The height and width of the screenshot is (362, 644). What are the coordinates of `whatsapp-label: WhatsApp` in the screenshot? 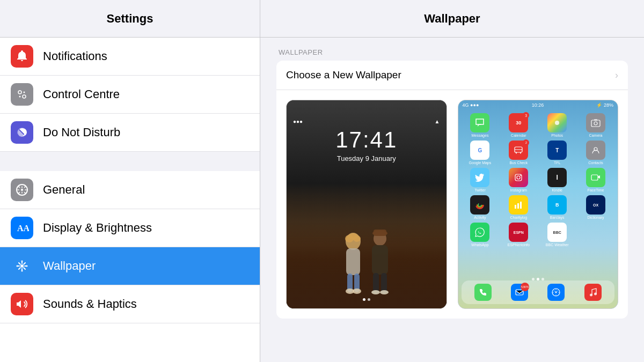 It's located at (480, 245).